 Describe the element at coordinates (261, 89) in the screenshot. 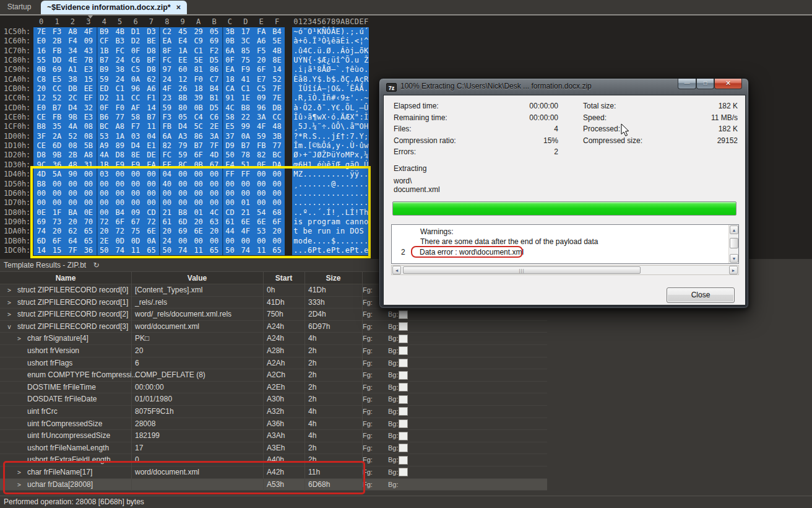

I see `hex-byte: C5` at that location.